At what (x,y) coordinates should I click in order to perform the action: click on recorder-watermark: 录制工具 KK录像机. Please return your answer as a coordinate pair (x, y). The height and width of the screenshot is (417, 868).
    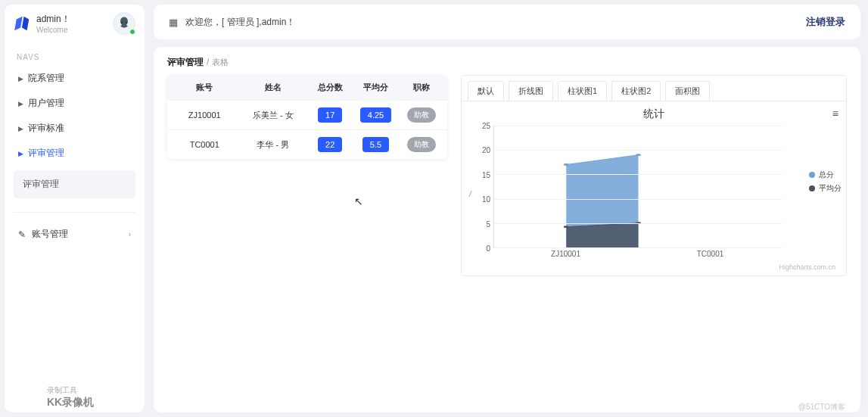
    Looking at the image, I should click on (70, 397).